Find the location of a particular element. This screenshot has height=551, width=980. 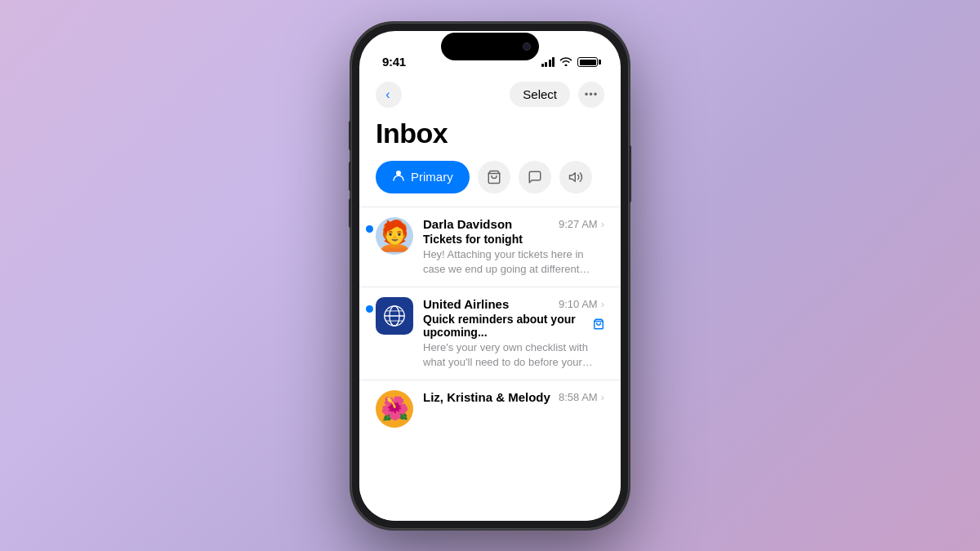

select-button: Select is located at coordinates (540, 95).